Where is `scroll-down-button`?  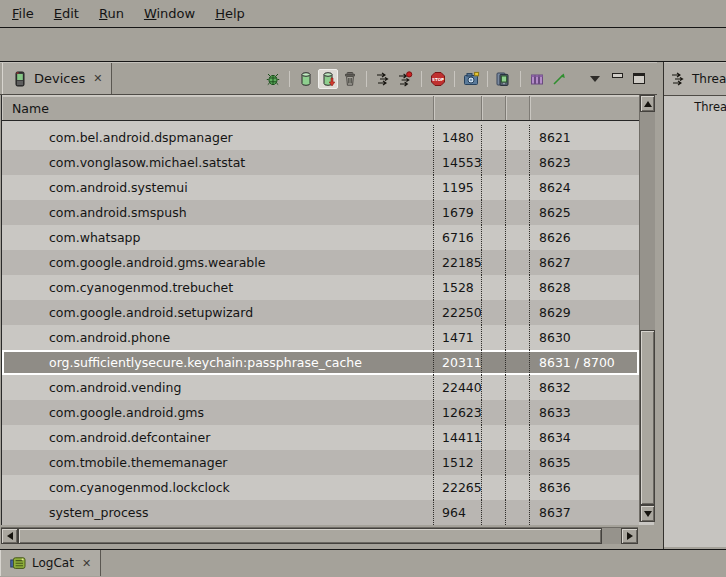 scroll-down-button is located at coordinates (648, 514).